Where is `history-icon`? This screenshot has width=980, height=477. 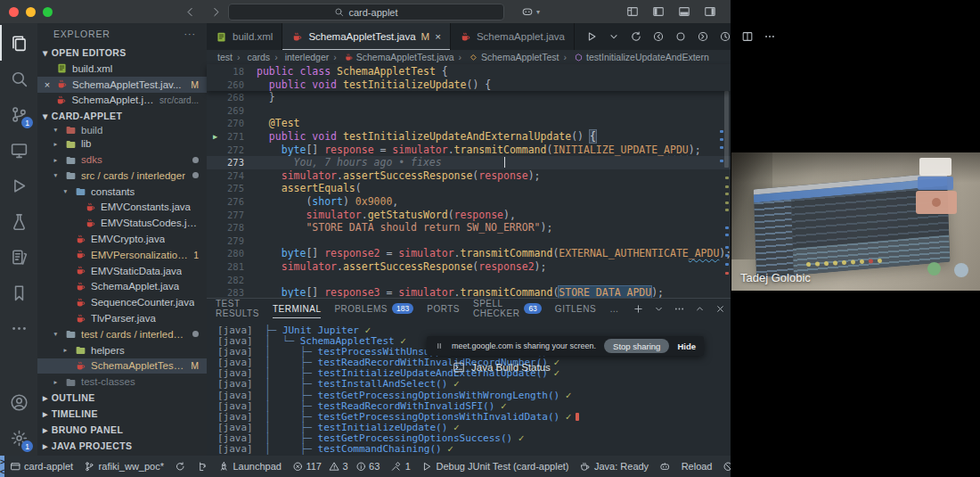
history-icon is located at coordinates (725, 37).